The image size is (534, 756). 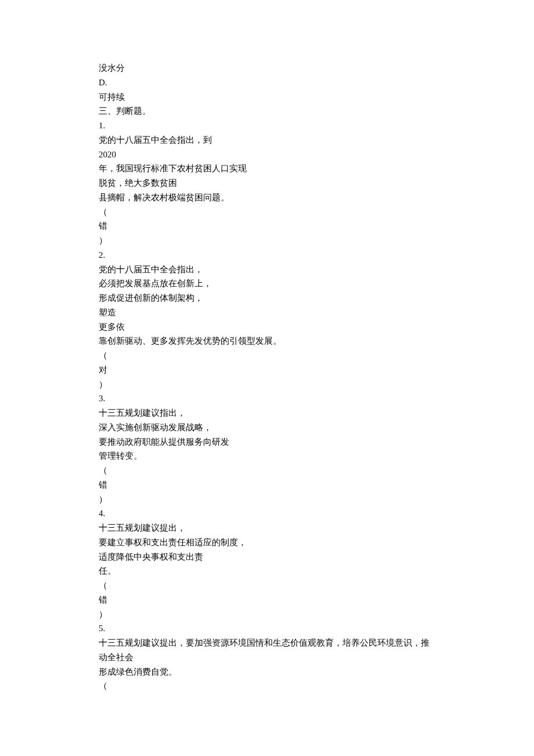 What do you see at coordinates (267, 571) in the screenshot?
I see `text-line: 任。` at bounding box center [267, 571].